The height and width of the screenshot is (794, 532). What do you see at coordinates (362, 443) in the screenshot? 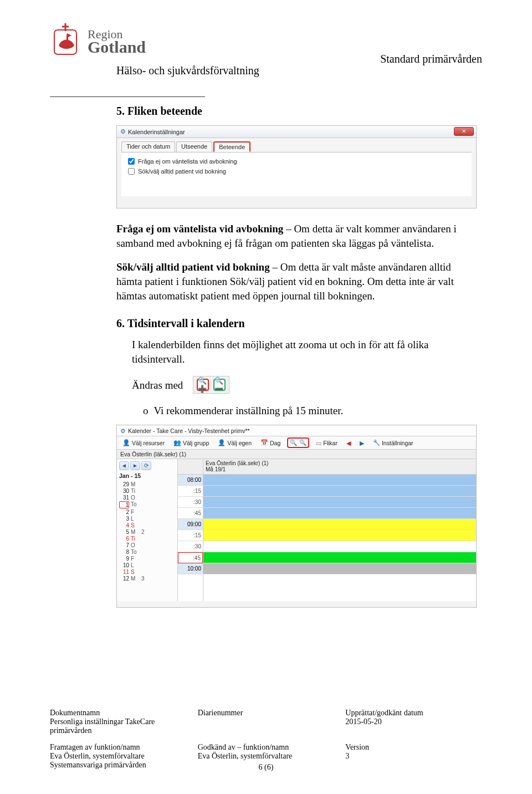
I see `nav-next: ▶` at bounding box center [362, 443].